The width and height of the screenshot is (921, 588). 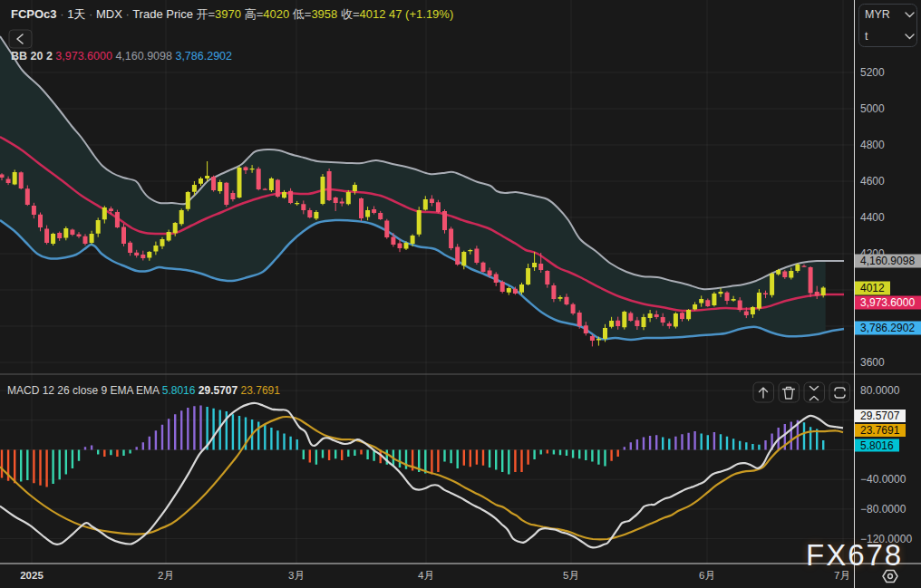 I want to click on svg-text: 4600, so click(x=872, y=181).